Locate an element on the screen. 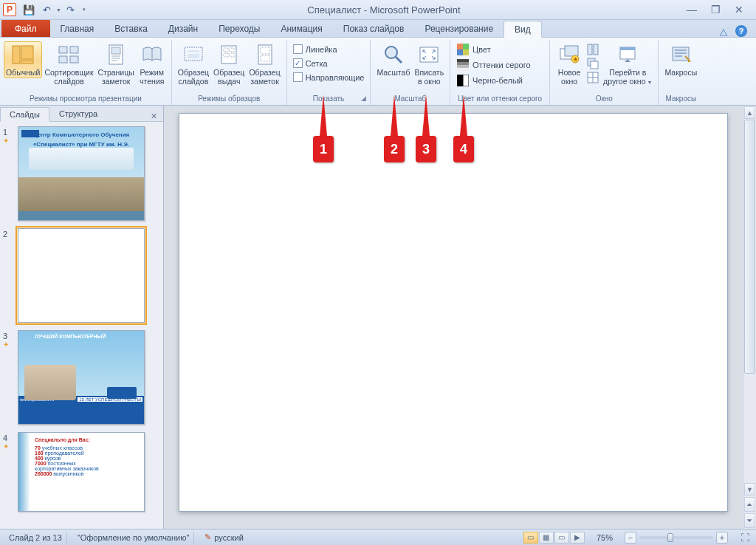 The height and width of the screenshot is (545, 756). fit-window-icon is located at coordinates (429, 55).